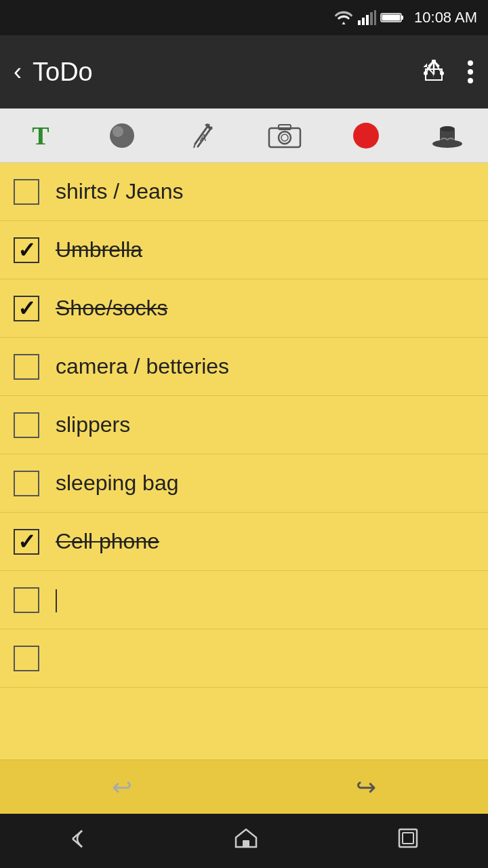 This screenshot has width=488, height=868. What do you see at coordinates (244, 309) in the screenshot?
I see `todo-item-3: ✓ Shoe/socks` at bounding box center [244, 309].